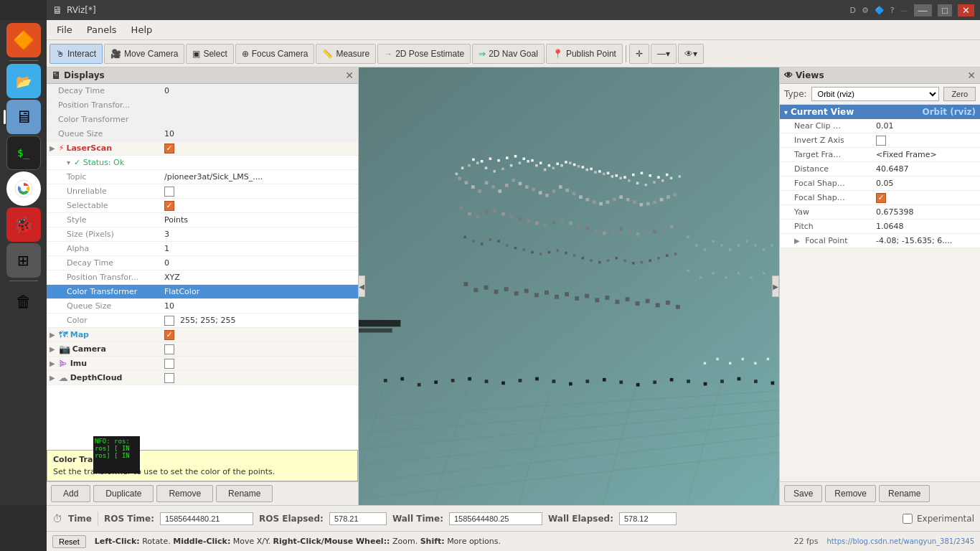 This screenshot has height=551, width=980. I want to click on laserscan-row: ▶ ⚡ LaserScan, so click(202, 149).